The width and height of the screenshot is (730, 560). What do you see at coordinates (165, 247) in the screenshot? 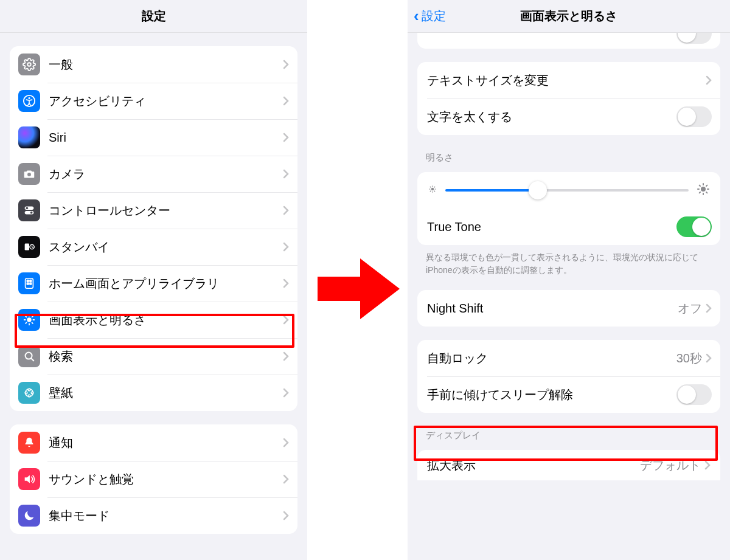
I see `row-label: スタンバイ` at bounding box center [165, 247].